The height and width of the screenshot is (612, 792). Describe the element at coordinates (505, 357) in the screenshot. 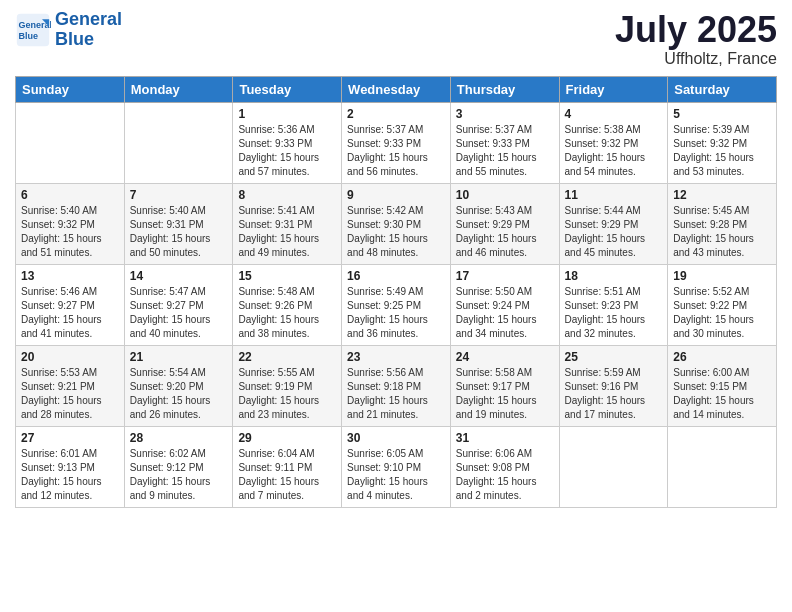

I see `day-number: 24` at that location.